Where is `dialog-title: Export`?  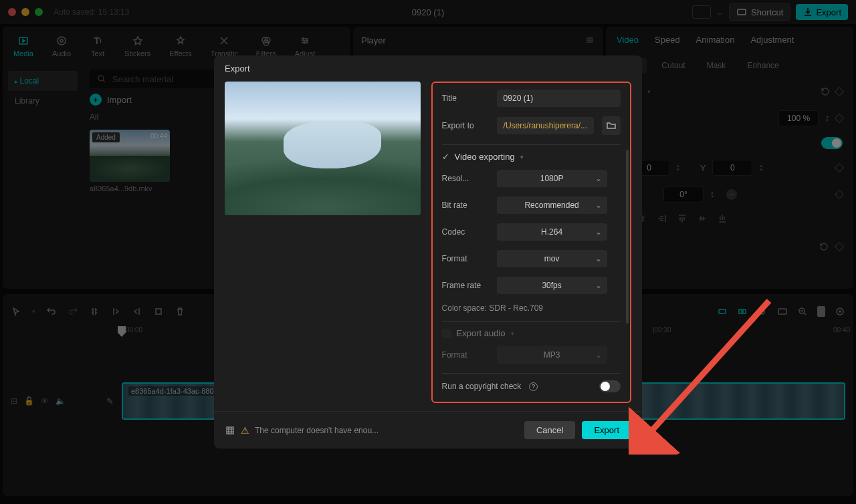
dialog-title: Export is located at coordinates (428, 68).